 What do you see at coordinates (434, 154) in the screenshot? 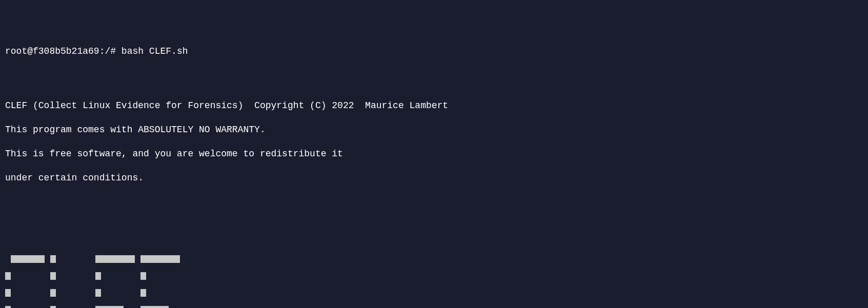
I see `copyright-line-3: This is free software, and you are welco…` at bounding box center [434, 154].